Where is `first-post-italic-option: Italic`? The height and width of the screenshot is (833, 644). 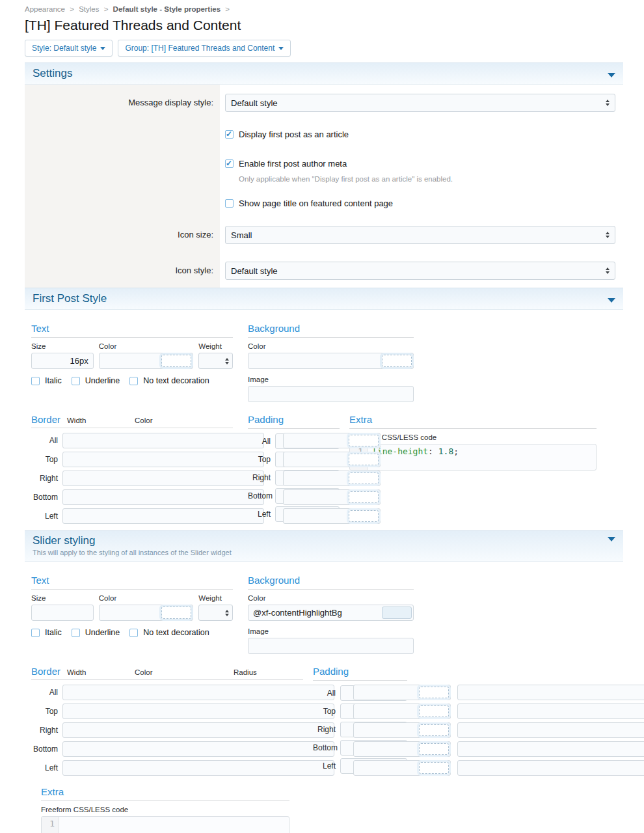
first-post-italic-option: Italic is located at coordinates (47, 381).